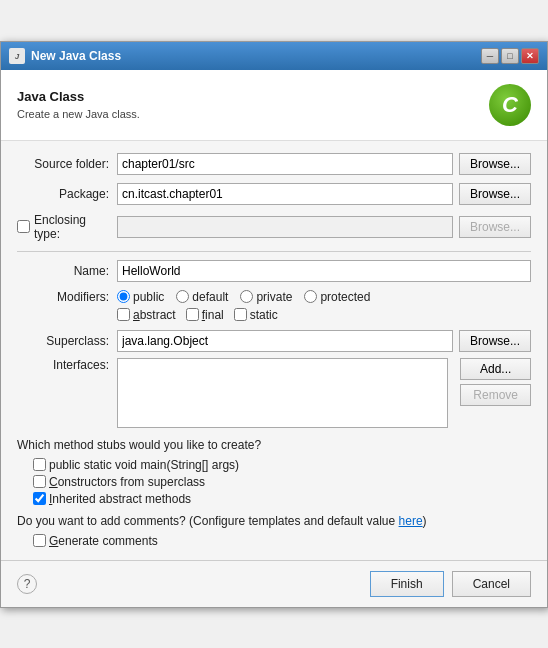  I want to click on modifier-default-text: default, so click(210, 297).